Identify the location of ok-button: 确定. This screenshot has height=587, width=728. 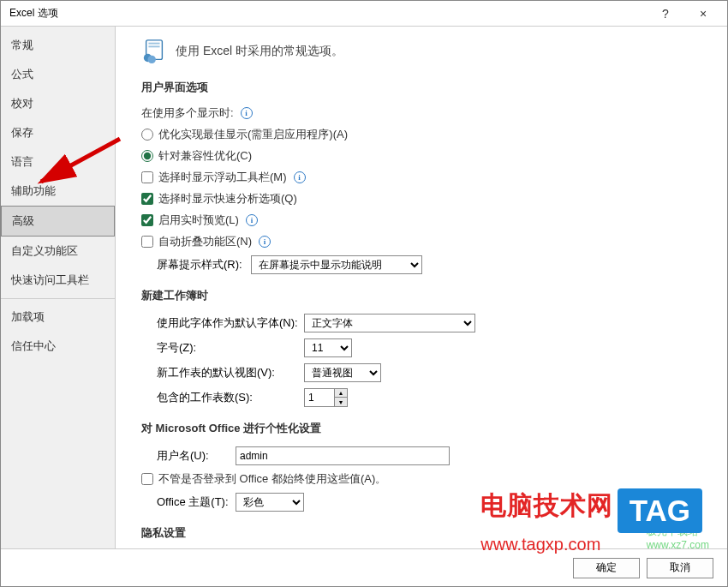
(606, 568).